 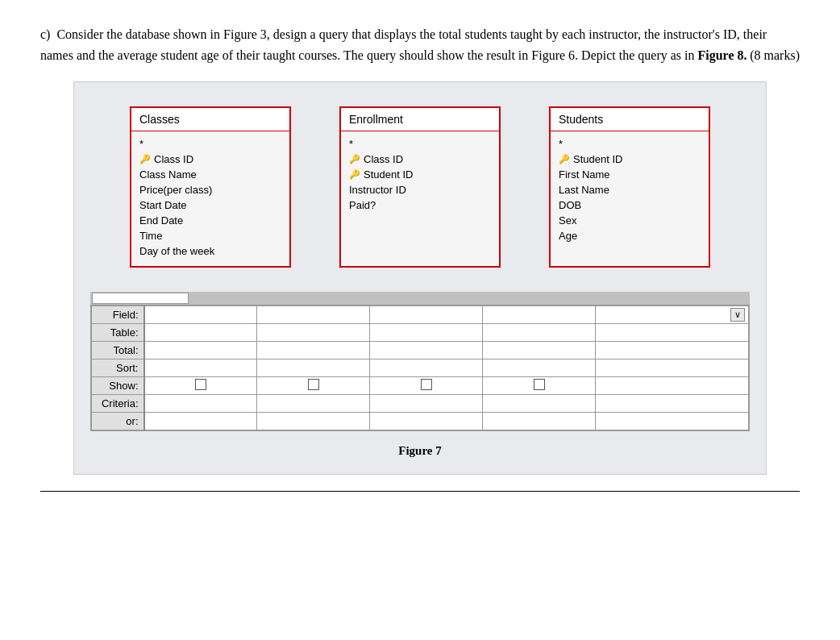 What do you see at coordinates (210, 187) in the screenshot?
I see `classes-table: Classes * 🔑 Class ID Class Name Price(pe…` at bounding box center [210, 187].